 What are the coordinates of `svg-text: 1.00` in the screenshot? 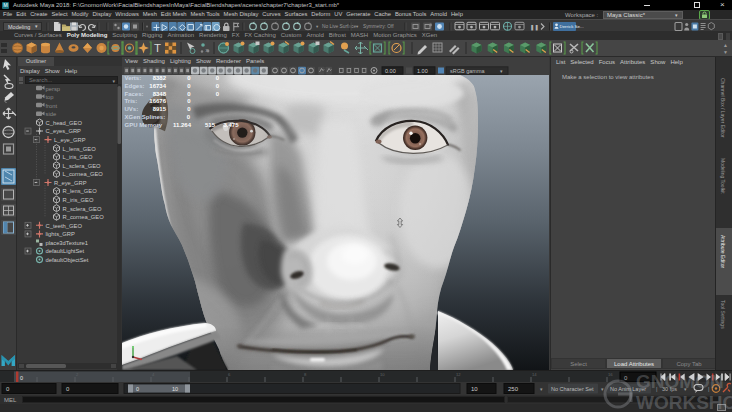 It's located at (422, 71).